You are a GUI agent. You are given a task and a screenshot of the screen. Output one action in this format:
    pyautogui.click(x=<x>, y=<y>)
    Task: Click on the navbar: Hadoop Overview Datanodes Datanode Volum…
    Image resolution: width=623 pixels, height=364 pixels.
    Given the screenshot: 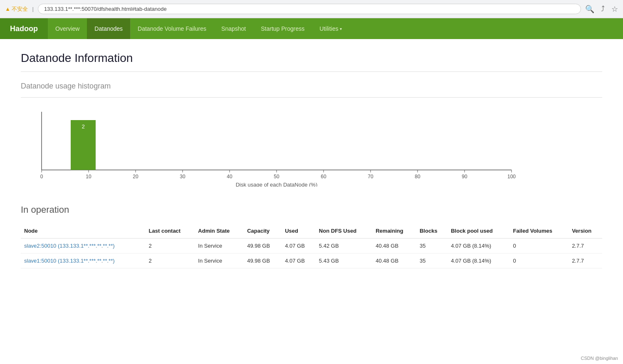 What is the action you would take?
    pyautogui.click(x=312, y=29)
    